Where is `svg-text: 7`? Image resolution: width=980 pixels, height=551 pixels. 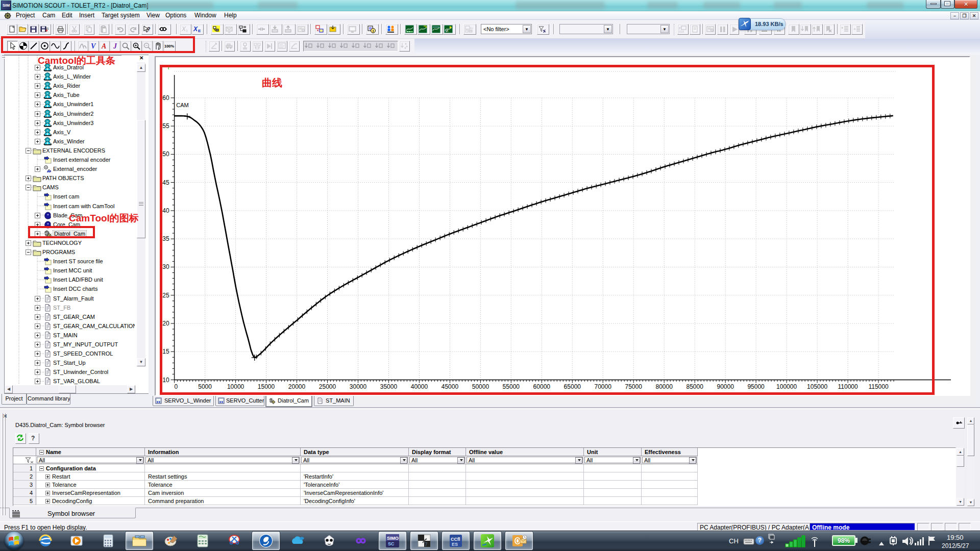
svg-text: 7 is located at coordinates (426, 545).